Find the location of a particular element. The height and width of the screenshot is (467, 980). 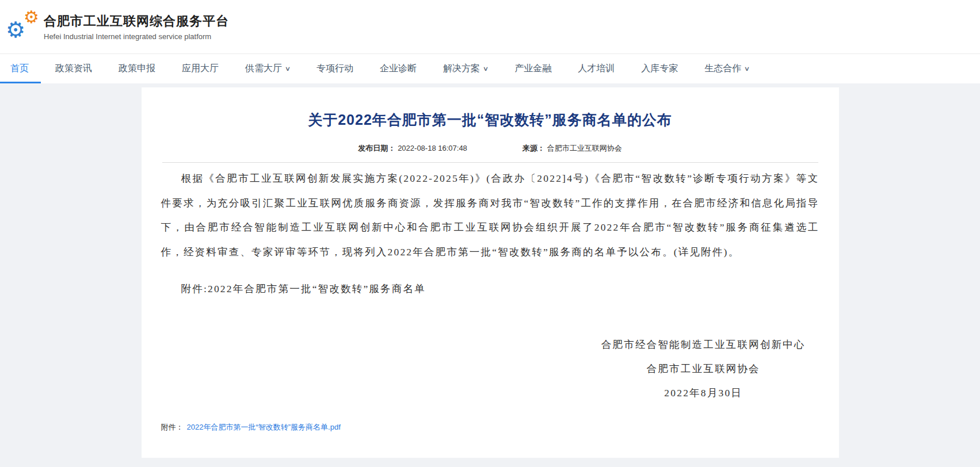

article-title: 关于2022年合肥市第一批“智改数转”服务商名单的公布 is located at coordinates (490, 120).